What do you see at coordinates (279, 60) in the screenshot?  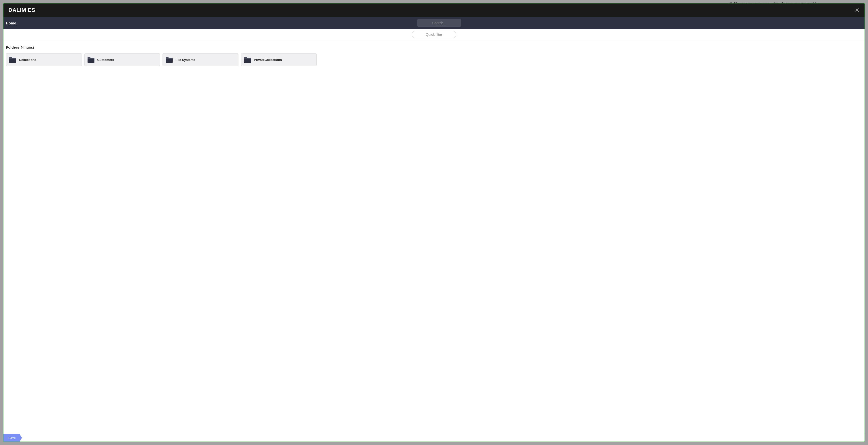 I see `folder-private-collections: PrivateCollections` at bounding box center [279, 60].